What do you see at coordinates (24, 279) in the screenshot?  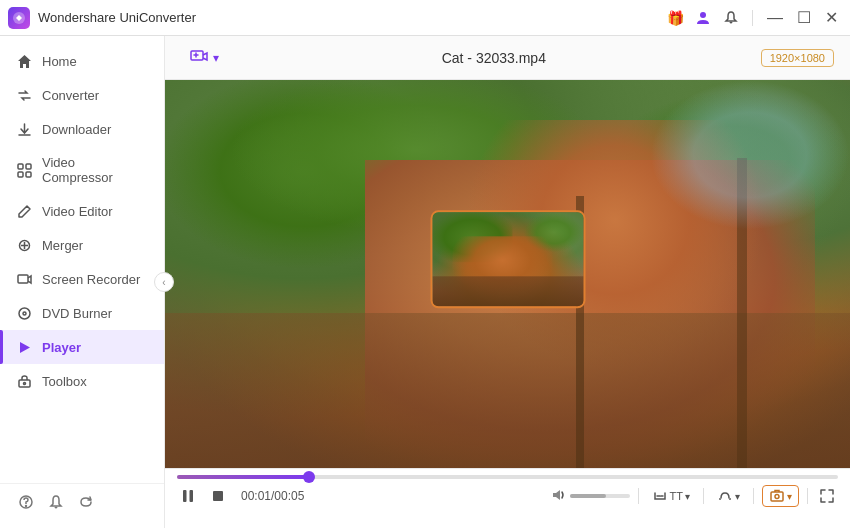 I see `recorder-icon` at bounding box center [24, 279].